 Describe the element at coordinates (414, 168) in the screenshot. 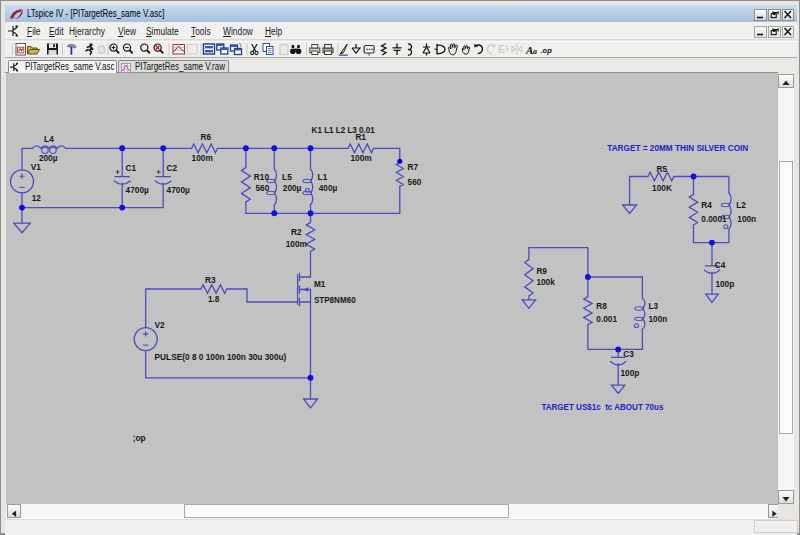

I see `svg-text: R7` at that location.